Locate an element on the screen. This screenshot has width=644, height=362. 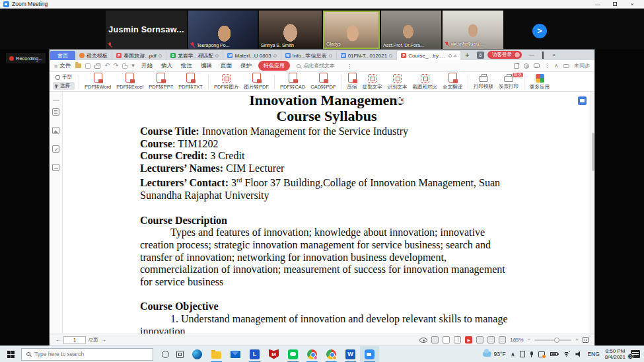
find-text-input is located at coordinates (323, 66).